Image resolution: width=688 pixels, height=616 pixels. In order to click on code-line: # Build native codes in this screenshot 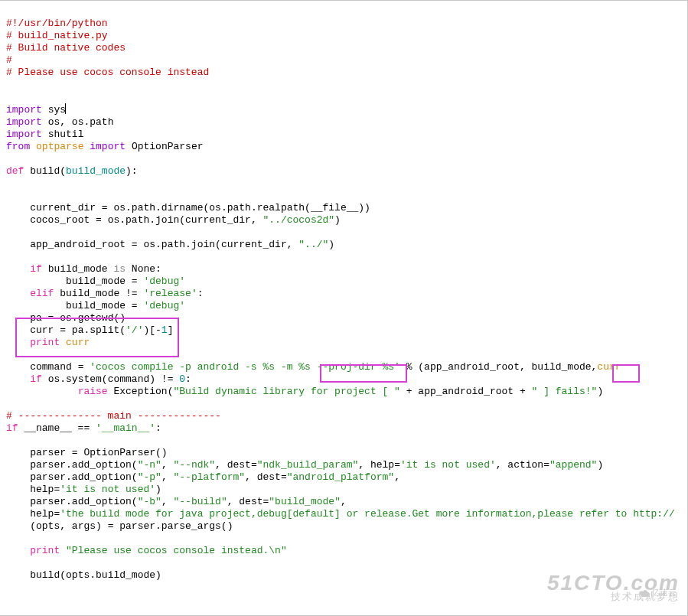, I will do `click(66, 47)`.